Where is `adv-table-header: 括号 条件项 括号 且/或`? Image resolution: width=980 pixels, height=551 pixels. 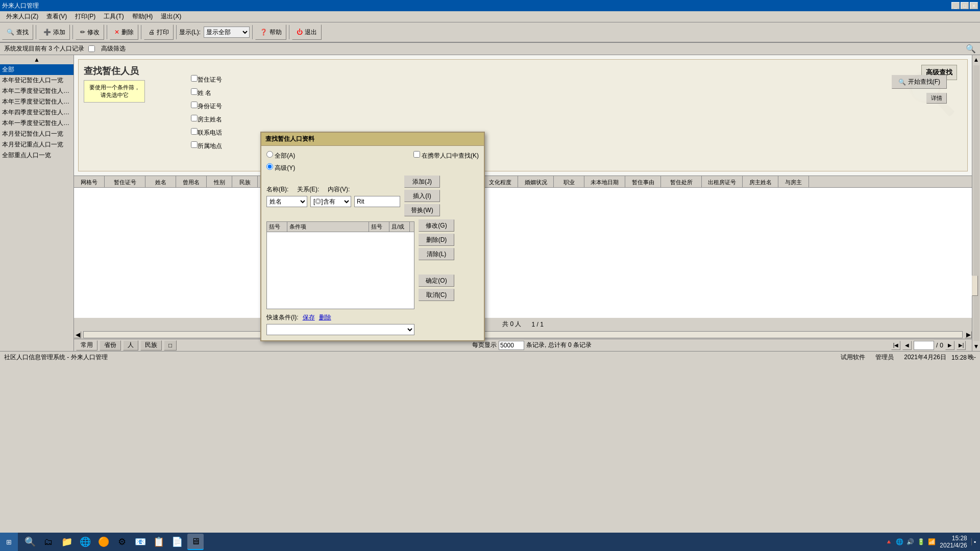 adv-table-header: 括号 条件项 括号 且/或 is located at coordinates (340, 227).